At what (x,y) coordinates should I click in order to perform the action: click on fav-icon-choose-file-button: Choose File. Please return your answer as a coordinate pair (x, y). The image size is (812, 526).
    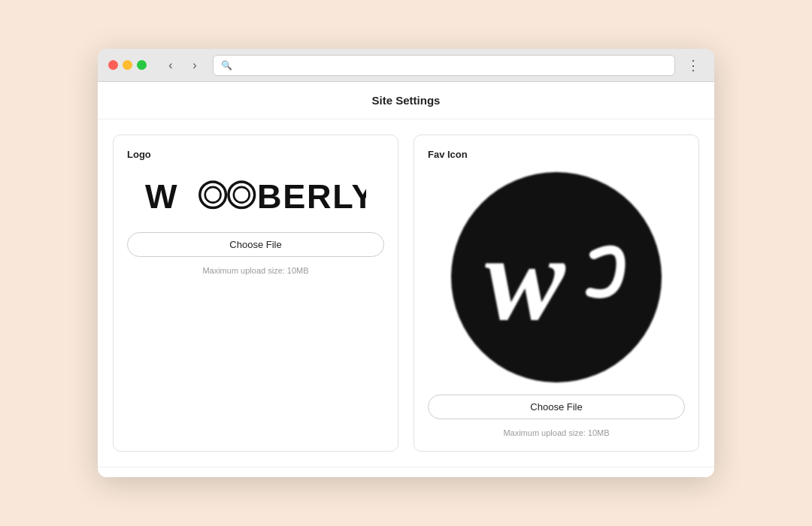
    Looking at the image, I should click on (556, 407).